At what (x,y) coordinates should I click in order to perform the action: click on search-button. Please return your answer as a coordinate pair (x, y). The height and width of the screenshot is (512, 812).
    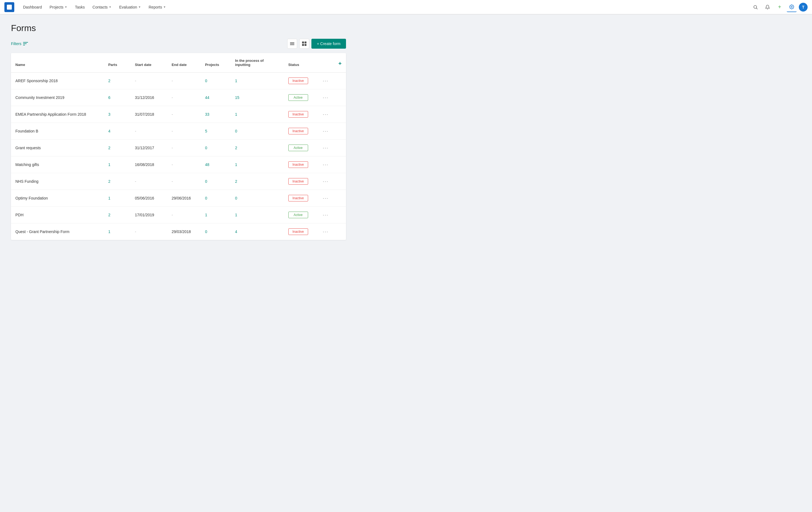
    Looking at the image, I should click on (755, 7).